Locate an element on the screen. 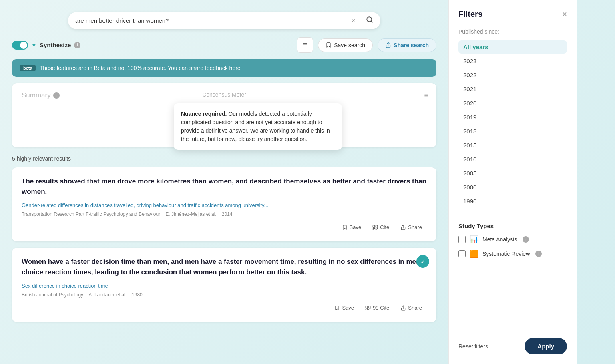  summary-card: Summary i Consensus Meter ≡ Nuance requi… is located at coordinates (224, 115).